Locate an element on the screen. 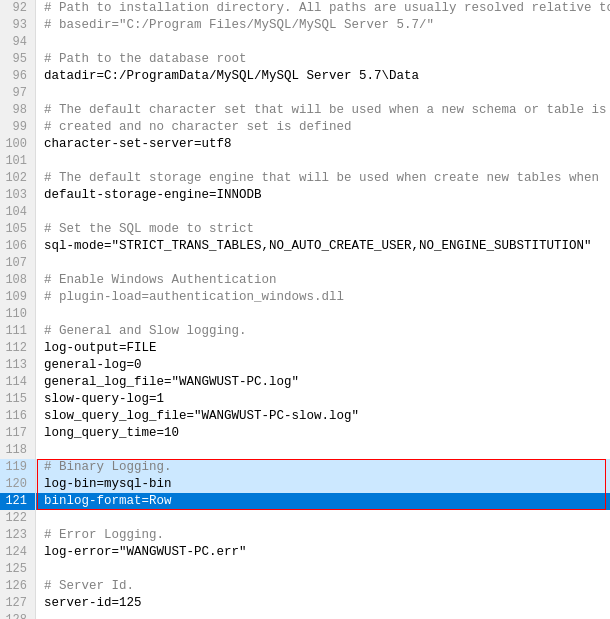 The image size is (610, 619). line-content: log-output=FILE is located at coordinates (323, 348).